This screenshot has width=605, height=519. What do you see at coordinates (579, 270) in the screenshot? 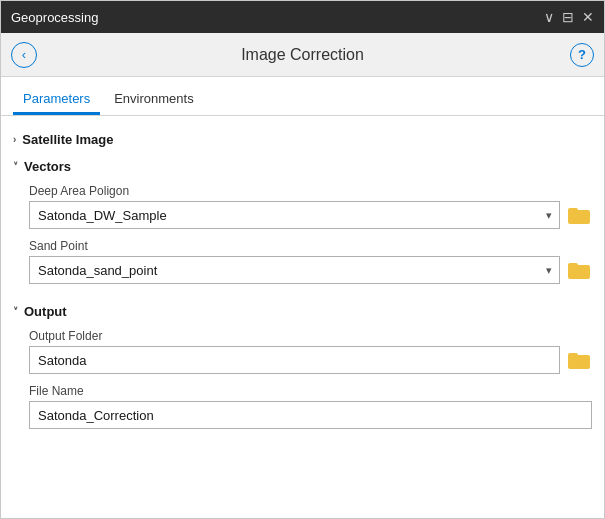
I see `sand-point-folder-button` at bounding box center [579, 270].